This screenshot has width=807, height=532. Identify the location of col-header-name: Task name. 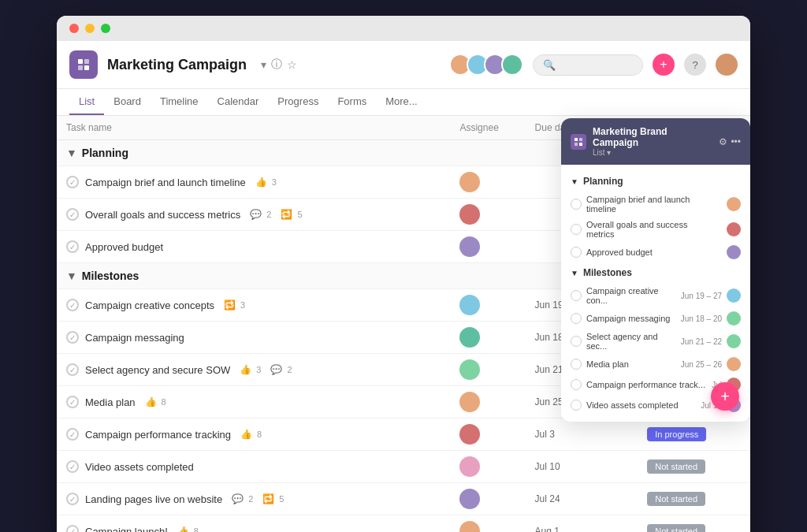
(254, 128).